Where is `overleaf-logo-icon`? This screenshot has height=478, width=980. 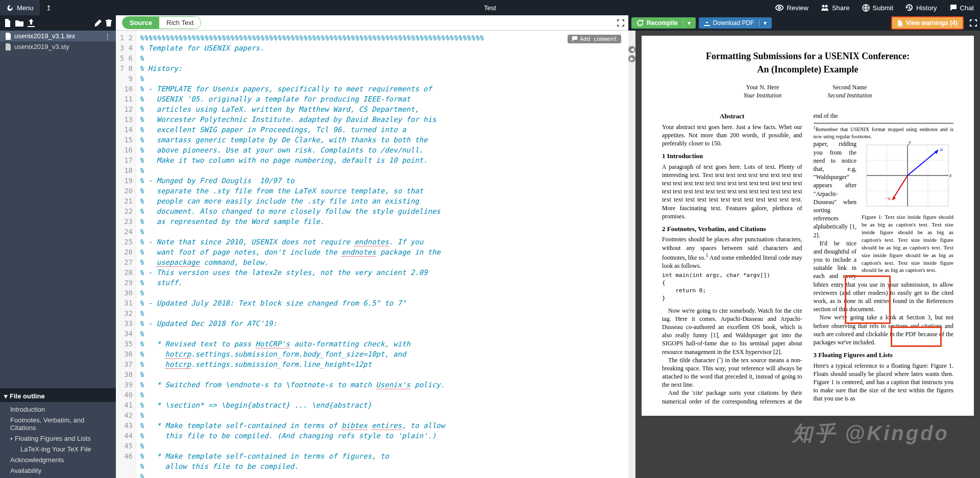
overleaf-logo-icon is located at coordinates (10, 8).